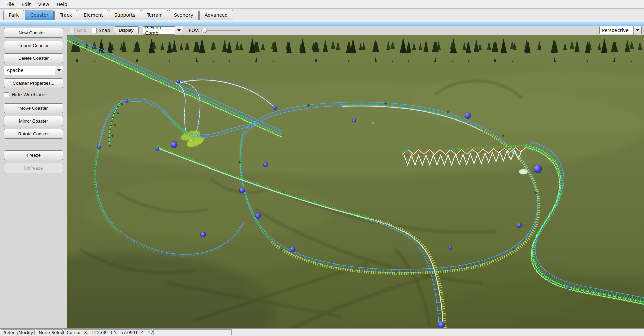  What do you see at coordinates (220, 30) in the screenshot?
I see `fov-slider` at bounding box center [220, 30].